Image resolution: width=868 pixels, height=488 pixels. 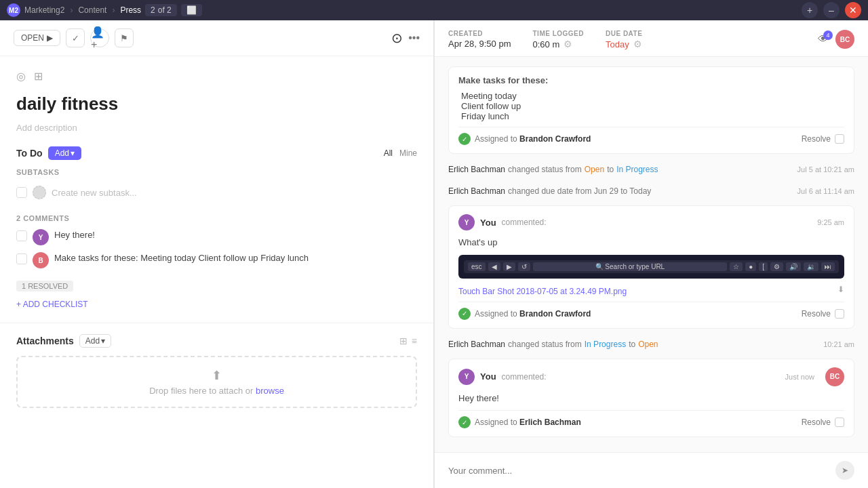 I want to click on attachments-section: Attachments Add ▾ ⊞ ≡ ⬆ Drop files here …, so click(x=217, y=371).